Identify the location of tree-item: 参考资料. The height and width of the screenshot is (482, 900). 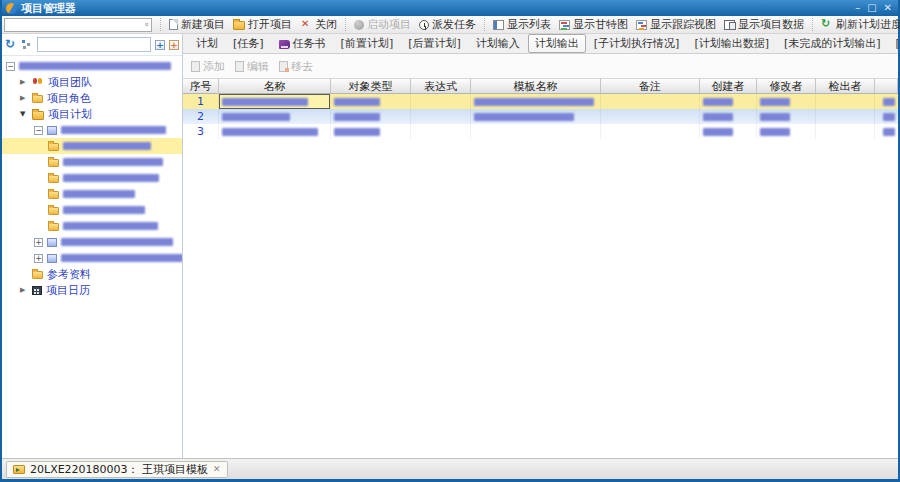
(92, 274).